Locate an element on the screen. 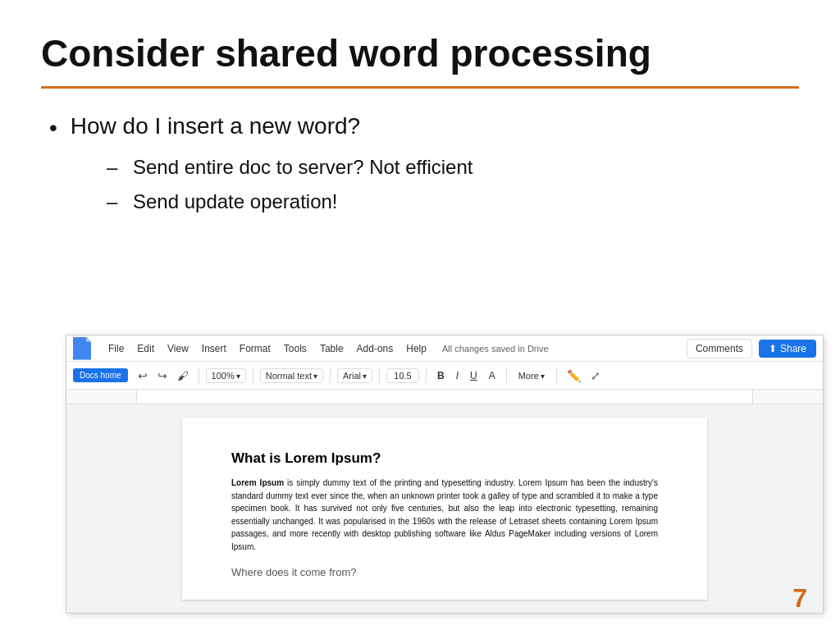  more-chevron is located at coordinates (543, 376).